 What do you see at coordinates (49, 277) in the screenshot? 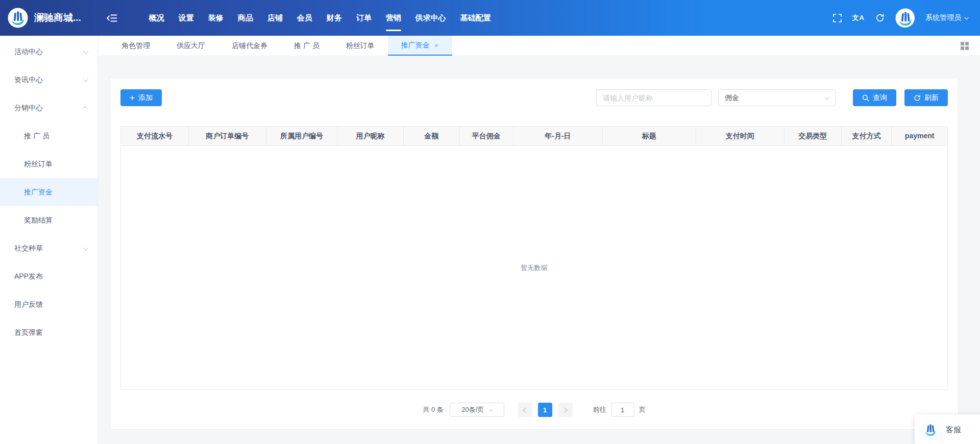
I see `sidebar-item-app-release: APP发布` at bounding box center [49, 277].